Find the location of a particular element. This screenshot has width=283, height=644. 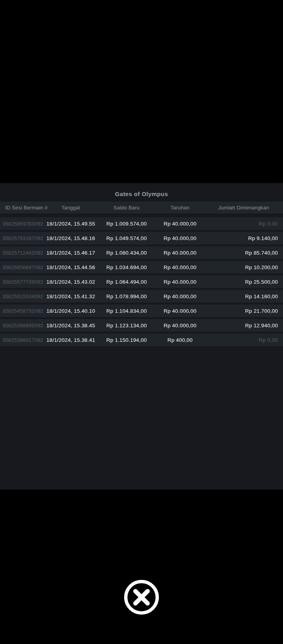

table-row: 35825793167092 18/1/2024, 15.48.16 Rp 1.… is located at coordinates (142, 238).